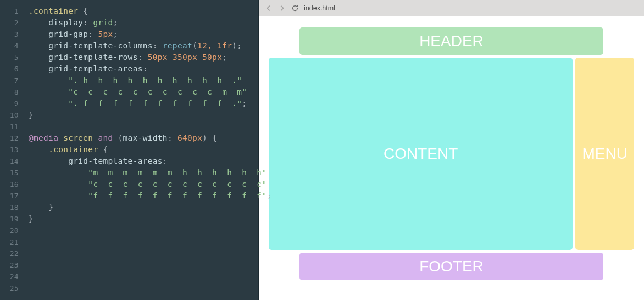 This screenshot has width=644, height=300. I want to click on back-icon, so click(269, 8).